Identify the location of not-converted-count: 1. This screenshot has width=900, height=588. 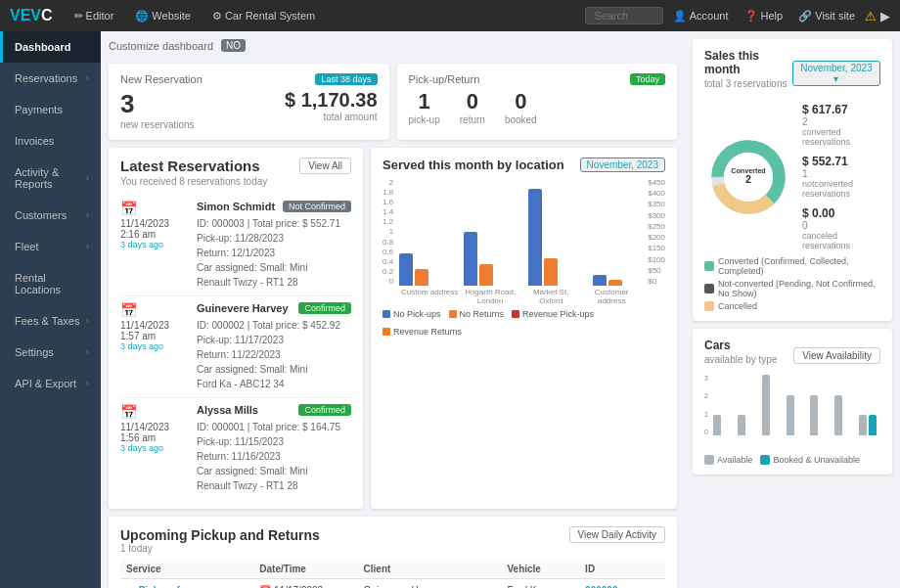
(841, 174).